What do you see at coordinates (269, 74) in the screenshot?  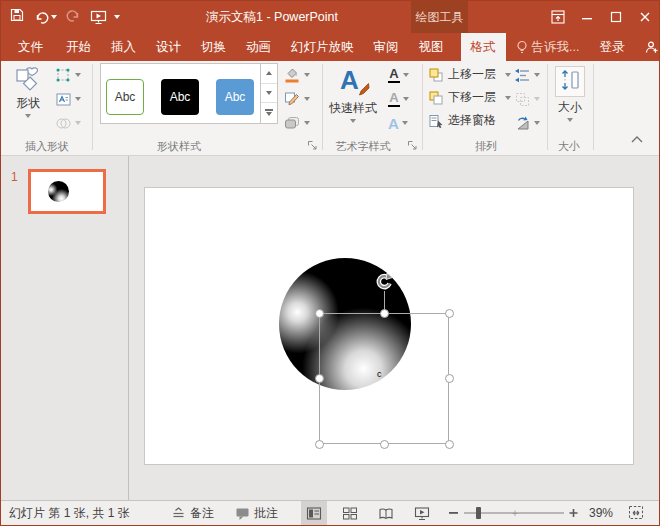 I see `gallery-scroll-up-icon` at bounding box center [269, 74].